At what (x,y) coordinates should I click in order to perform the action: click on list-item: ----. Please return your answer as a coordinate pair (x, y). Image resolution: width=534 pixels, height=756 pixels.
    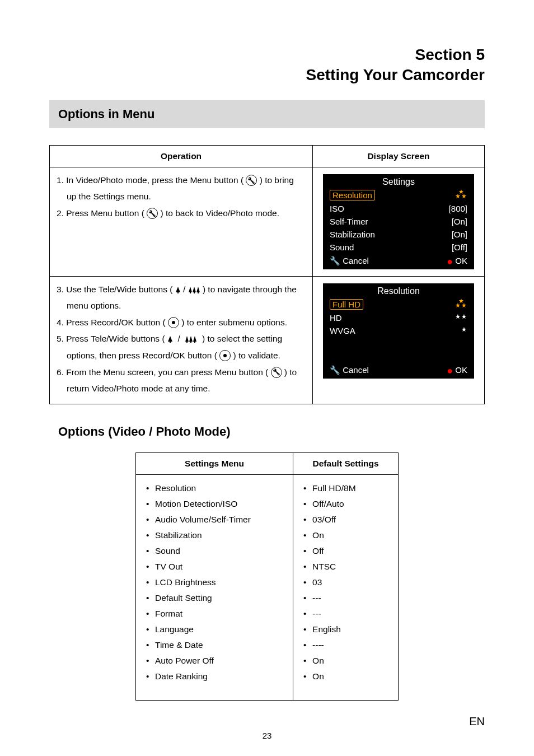
    Looking at the image, I should click on (346, 645).